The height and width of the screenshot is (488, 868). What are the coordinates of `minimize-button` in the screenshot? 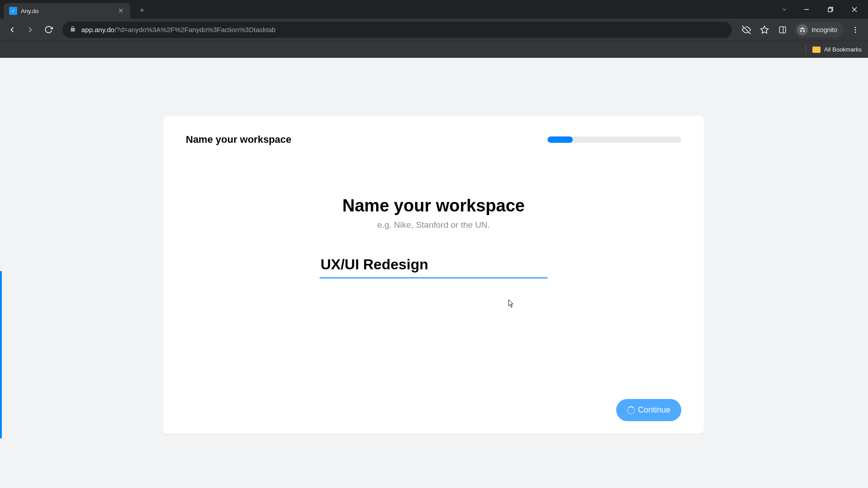 It's located at (807, 9).